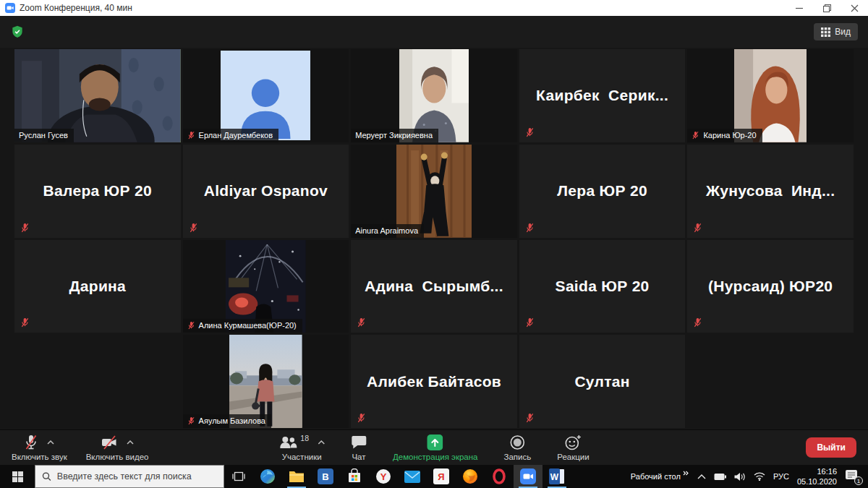 This screenshot has height=488, width=868. What do you see at coordinates (44, 136) in the screenshot?
I see `participant-name-label: Руслан Гусев` at bounding box center [44, 136].